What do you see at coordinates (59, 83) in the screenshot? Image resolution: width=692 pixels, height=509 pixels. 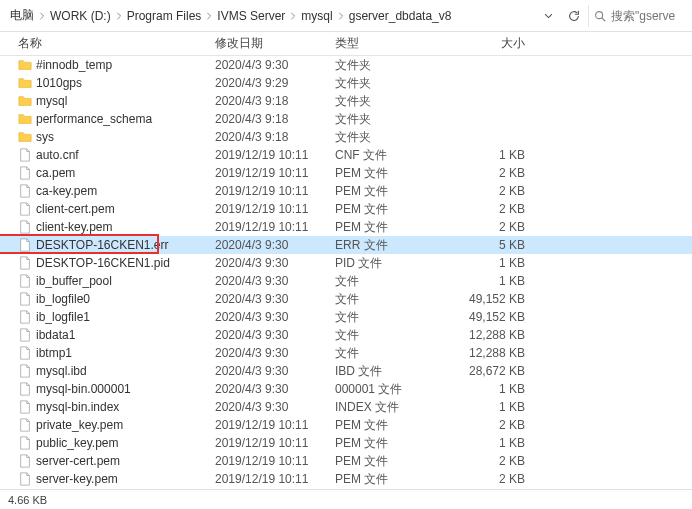 I see `file-name: 1010gps` at bounding box center [59, 83].